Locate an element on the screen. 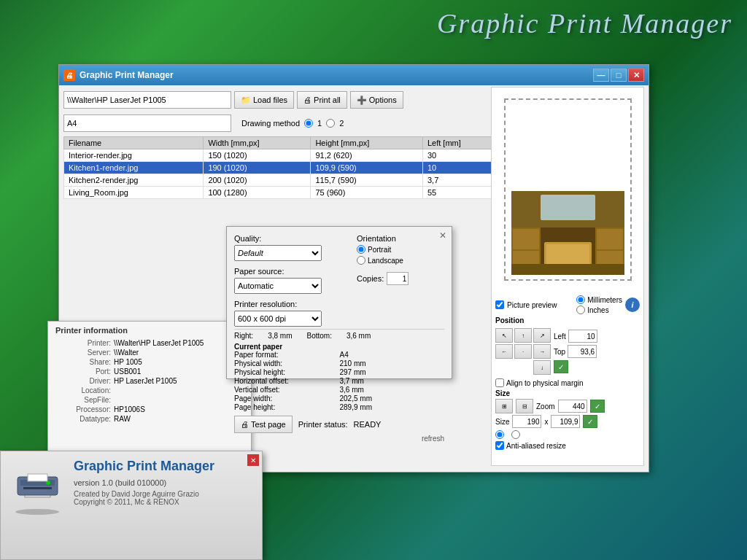 The image size is (747, 560). zoom-input is located at coordinates (573, 406).